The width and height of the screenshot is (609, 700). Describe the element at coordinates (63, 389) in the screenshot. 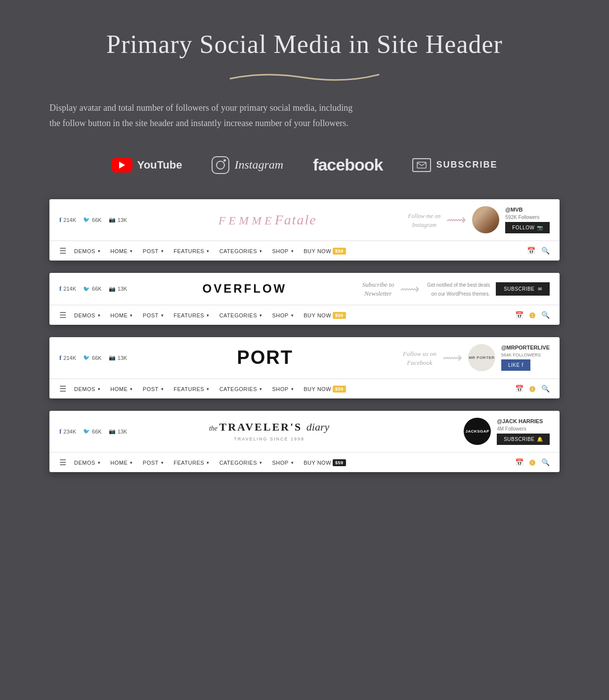

I see `hamburger-icon-port: ☰` at that location.